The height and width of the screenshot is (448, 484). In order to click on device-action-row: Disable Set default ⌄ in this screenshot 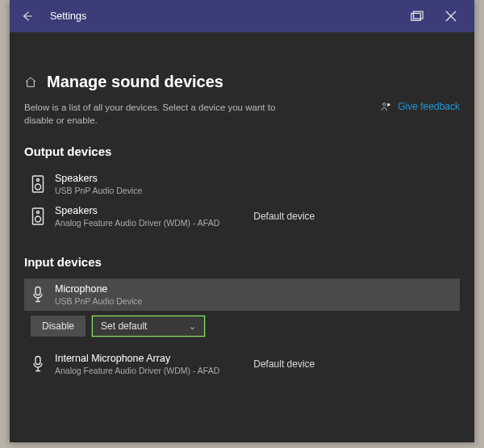, I will do `click(245, 326)`.